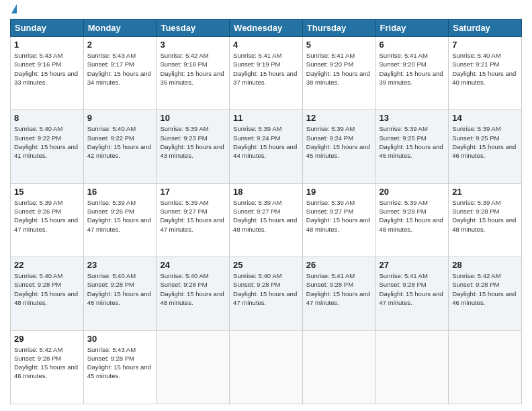 This screenshot has height=411, width=532. Describe the element at coordinates (412, 44) in the screenshot. I see `day-number: 6` at that location.